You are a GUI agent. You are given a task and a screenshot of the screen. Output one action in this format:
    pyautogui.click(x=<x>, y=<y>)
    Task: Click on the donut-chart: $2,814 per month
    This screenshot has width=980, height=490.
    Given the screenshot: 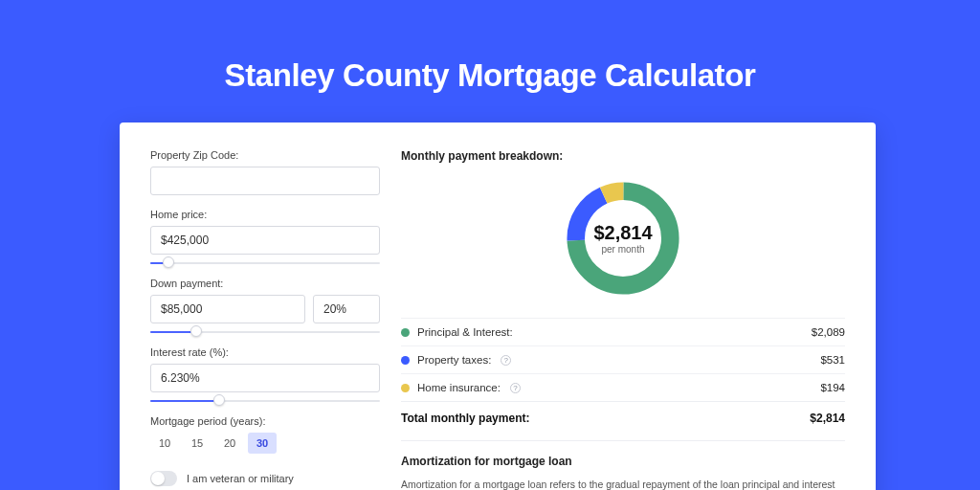 What is the action you would take?
    pyautogui.click(x=623, y=238)
    